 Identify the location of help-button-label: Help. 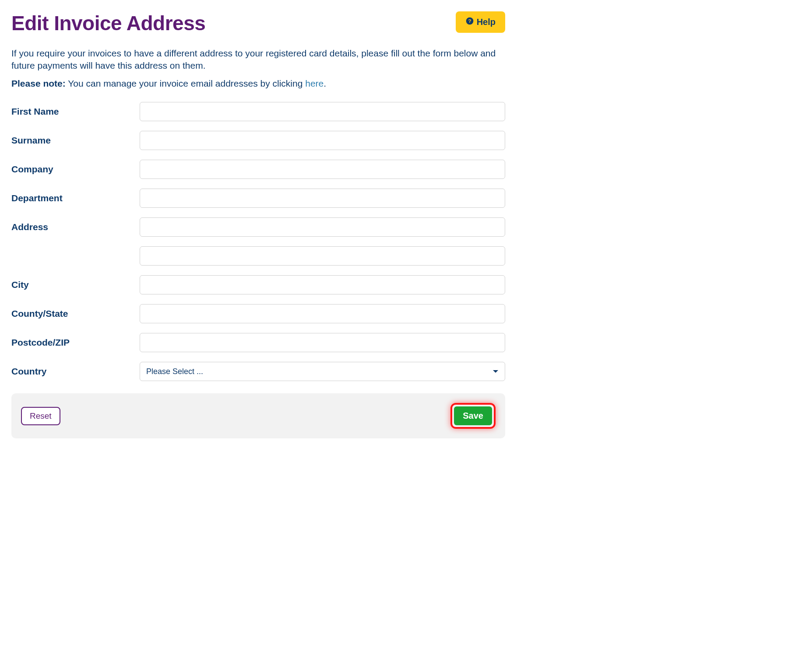
(486, 22).